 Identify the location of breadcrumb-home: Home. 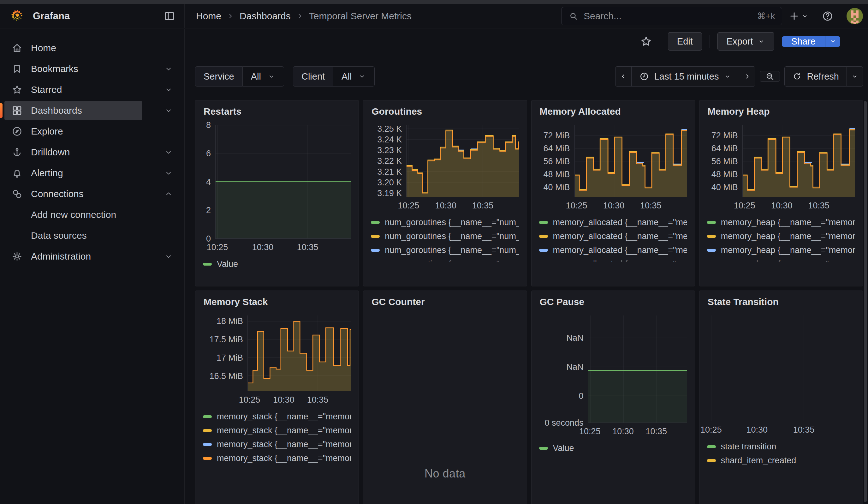
(209, 16).